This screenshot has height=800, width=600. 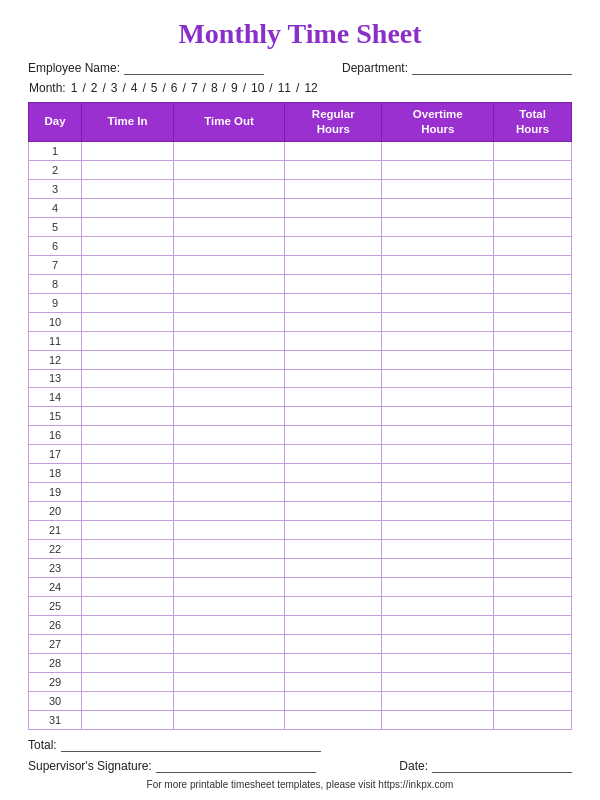 What do you see at coordinates (300, 766) in the screenshot?
I see `signature-row: Supervisor's Signature: Date:` at bounding box center [300, 766].